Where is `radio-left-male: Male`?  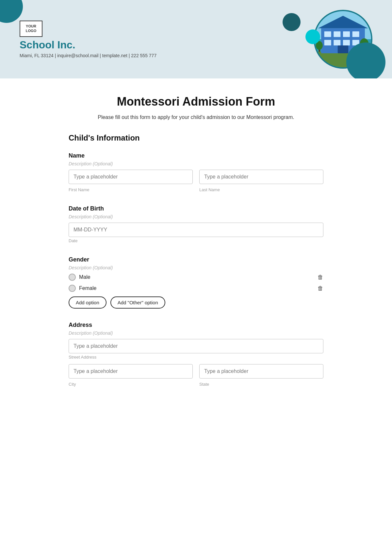
radio-left-male: Male is located at coordinates (80, 277).